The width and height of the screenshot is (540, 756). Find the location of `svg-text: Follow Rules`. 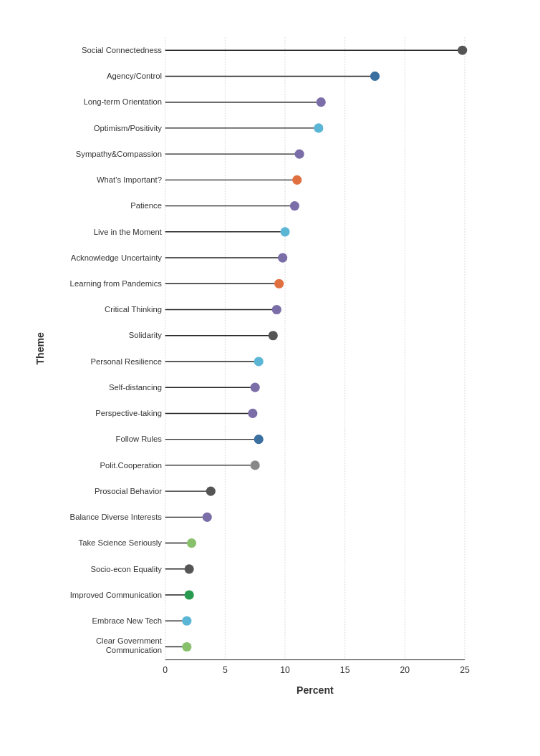

svg-text: Follow Rules is located at coordinates (139, 439).